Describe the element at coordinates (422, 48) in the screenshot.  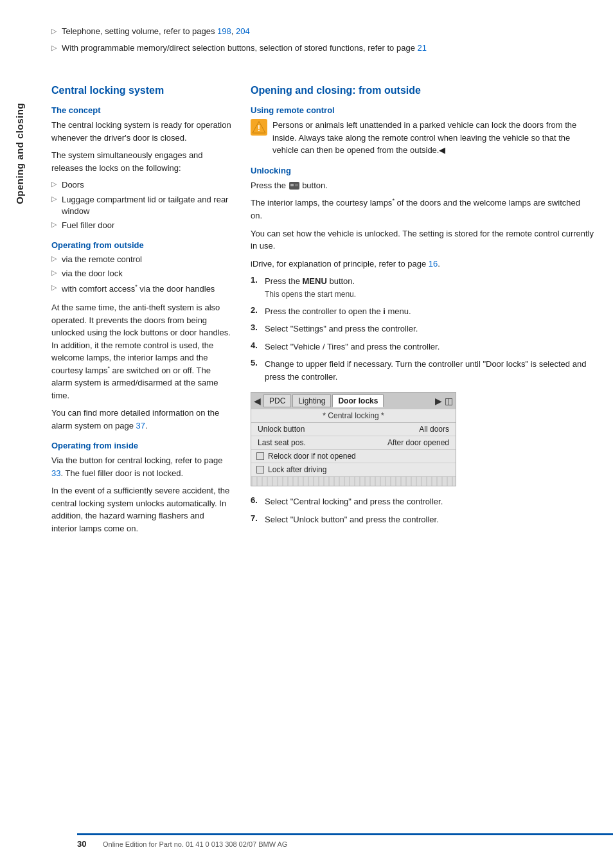
I see `link-21: 21` at that location.